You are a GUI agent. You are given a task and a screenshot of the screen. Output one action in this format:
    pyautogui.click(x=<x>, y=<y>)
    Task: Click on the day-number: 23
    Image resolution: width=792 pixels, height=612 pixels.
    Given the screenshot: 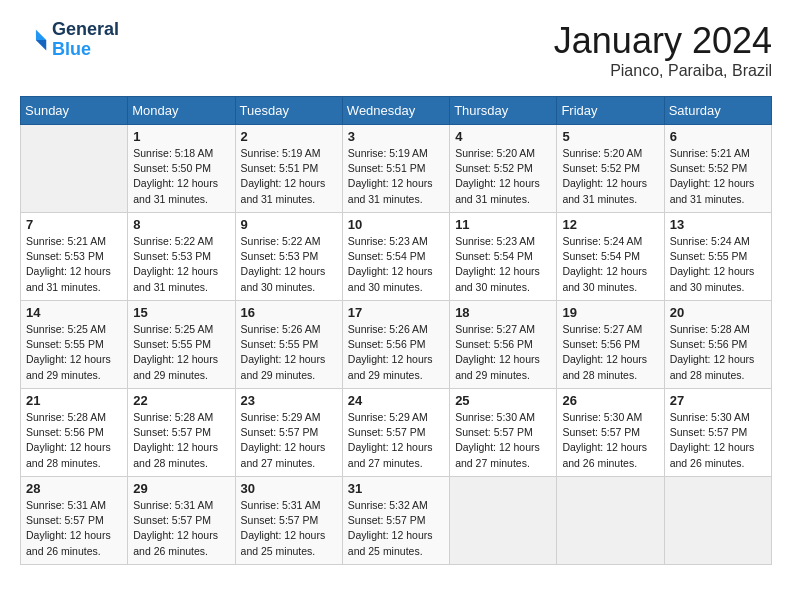 What is the action you would take?
    pyautogui.click(x=289, y=400)
    